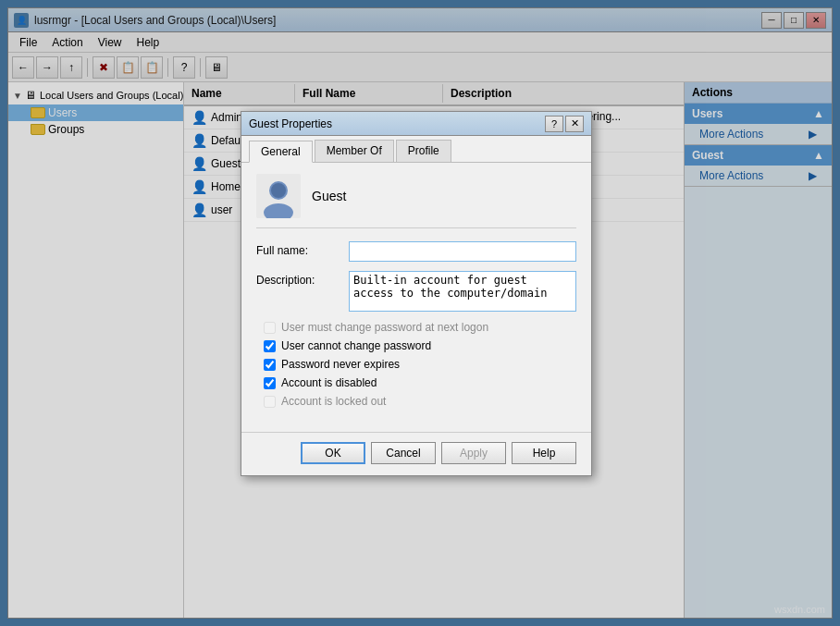 The width and height of the screenshot is (840, 626). What do you see at coordinates (403, 453) in the screenshot?
I see `cancel-button: Cancel` at bounding box center [403, 453].